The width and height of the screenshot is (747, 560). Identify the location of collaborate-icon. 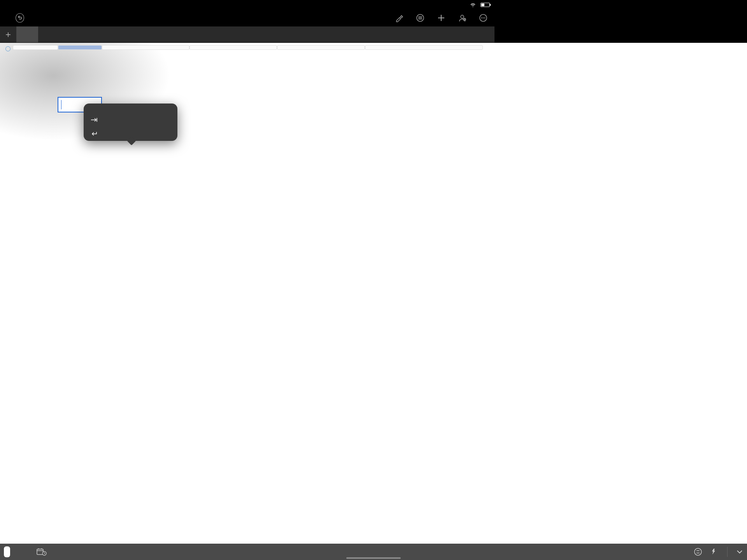
(462, 18).